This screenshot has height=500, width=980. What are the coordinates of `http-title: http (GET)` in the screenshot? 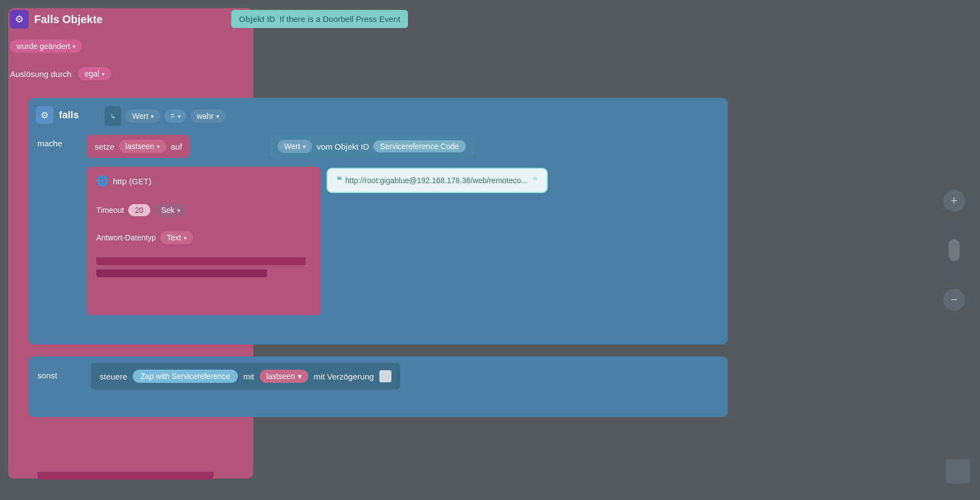 It's located at (132, 182).